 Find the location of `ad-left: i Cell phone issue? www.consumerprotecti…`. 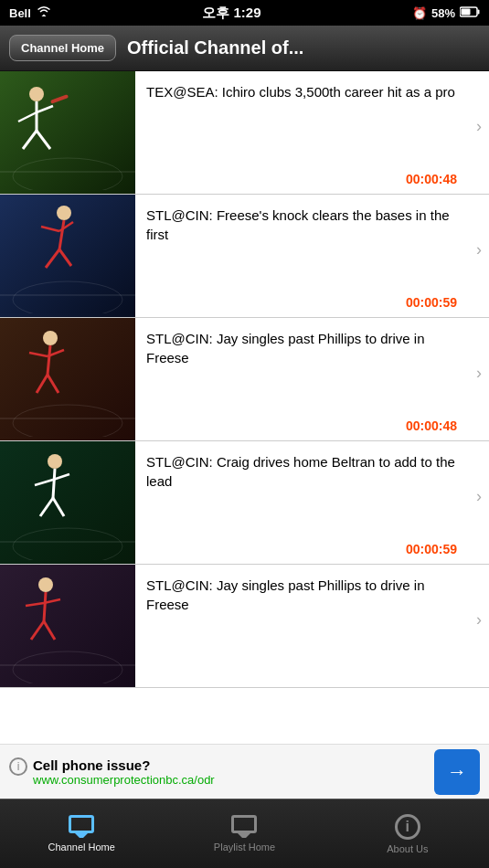

ad-left: i Cell phone issue? www.consumerprotecti… is located at coordinates (221, 772).